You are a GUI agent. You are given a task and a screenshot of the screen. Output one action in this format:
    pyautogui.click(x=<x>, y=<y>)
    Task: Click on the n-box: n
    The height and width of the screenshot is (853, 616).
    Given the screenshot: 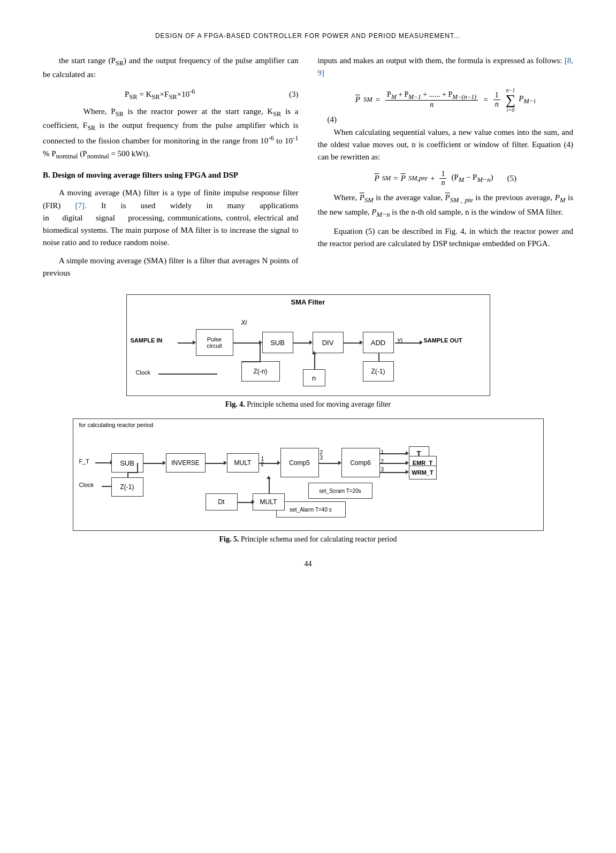 What is the action you would take?
    pyautogui.click(x=314, y=378)
    